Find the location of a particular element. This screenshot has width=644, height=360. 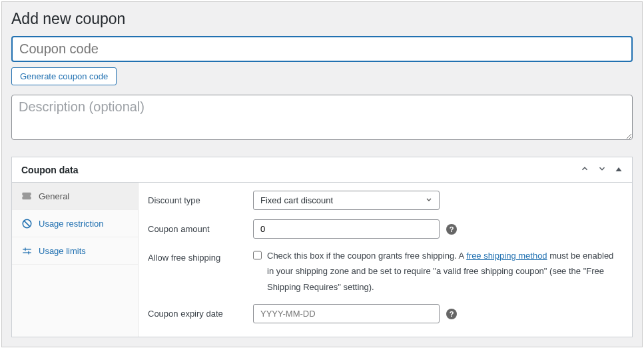

ticket-icon is located at coordinates (27, 196).